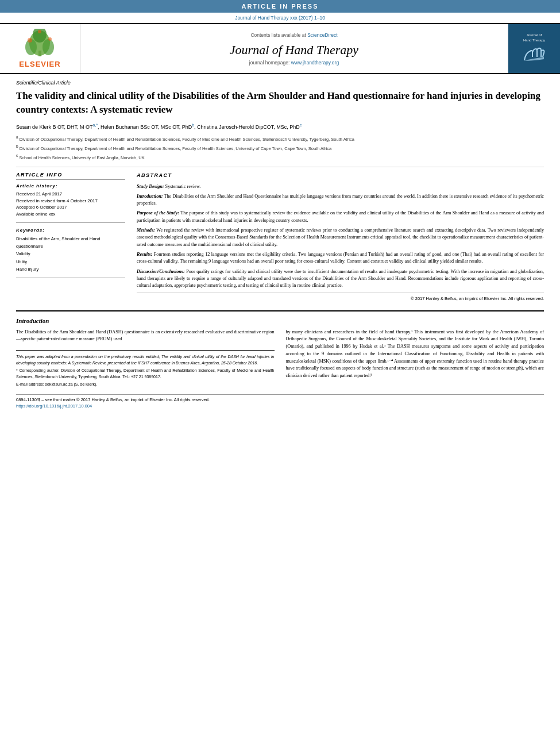  Describe the element at coordinates (340, 297) in the screenshot. I see `copyright-line: © 2017 Hanley & Belfus, an imprint of El…` at that location.